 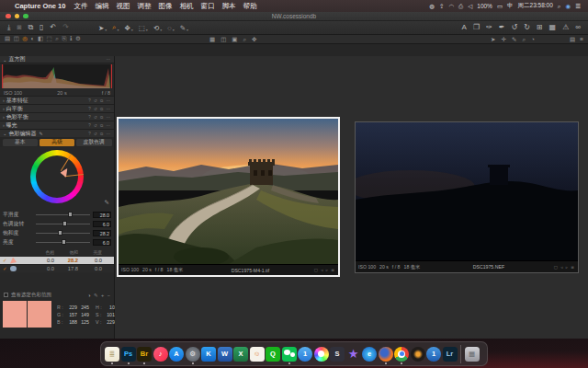 What do you see at coordinates (186, 6) in the screenshot?
I see `menu-camera: 相机` at bounding box center [186, 6].